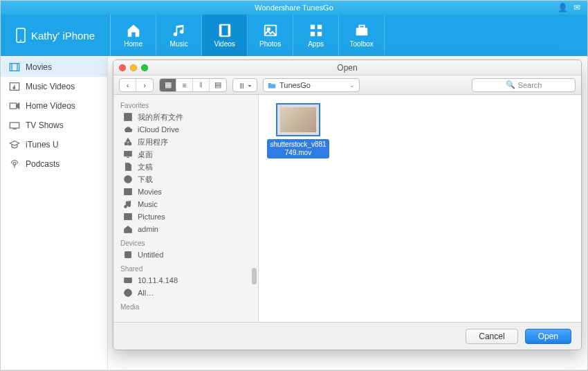  Describe the element at coordinates (145, 168) in the screenshot. I see `fav-label: 文稿` at that location.